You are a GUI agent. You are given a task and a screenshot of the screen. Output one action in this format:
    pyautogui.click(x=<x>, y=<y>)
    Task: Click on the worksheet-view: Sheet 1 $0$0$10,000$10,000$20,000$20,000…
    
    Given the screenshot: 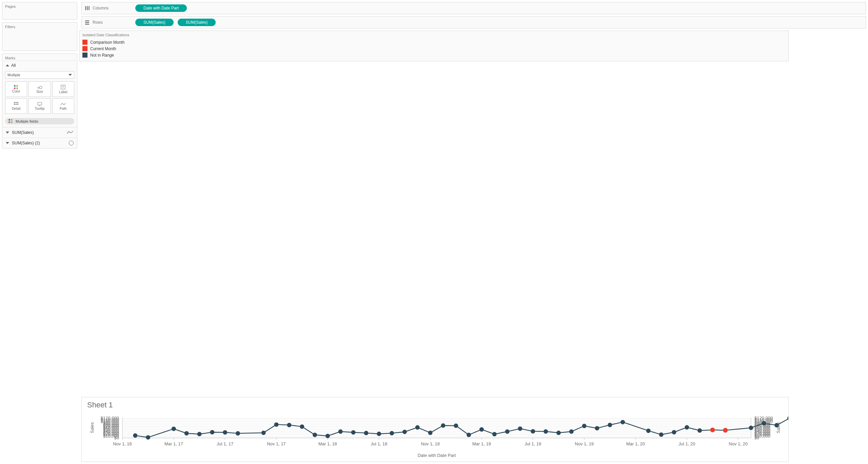 What is the action you would take?
    pyautogui.click(x=435, y=429)
    